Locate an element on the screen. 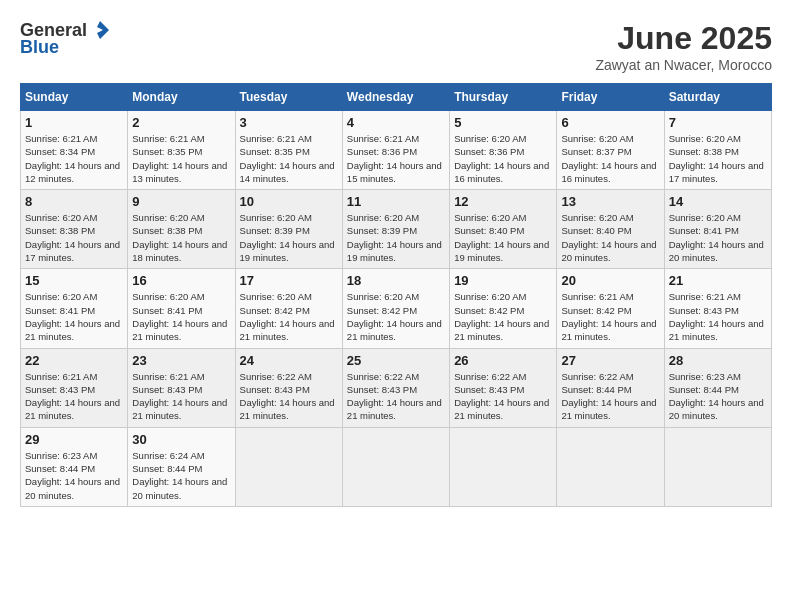  daylight-text: Daylight: 14 hours and 15 minutes. is located at coordinates (396, 172).